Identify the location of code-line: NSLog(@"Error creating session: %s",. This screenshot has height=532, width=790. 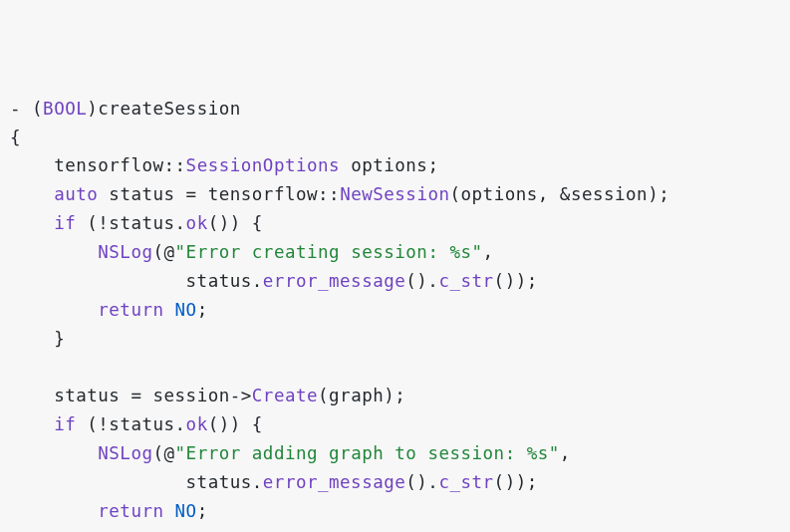
(395, 253).